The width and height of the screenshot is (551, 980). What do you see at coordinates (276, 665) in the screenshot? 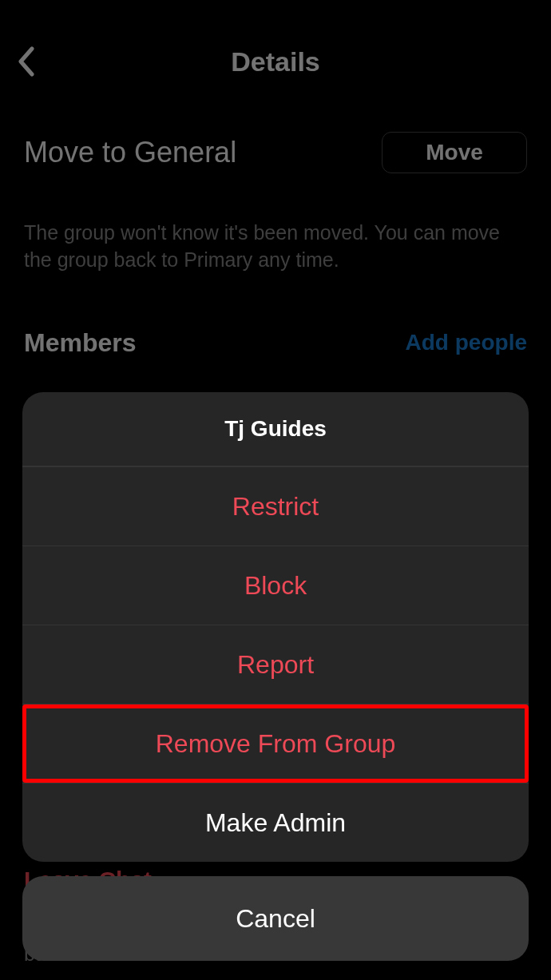
I see `option-report: Report` at bounding box center [276, 665].